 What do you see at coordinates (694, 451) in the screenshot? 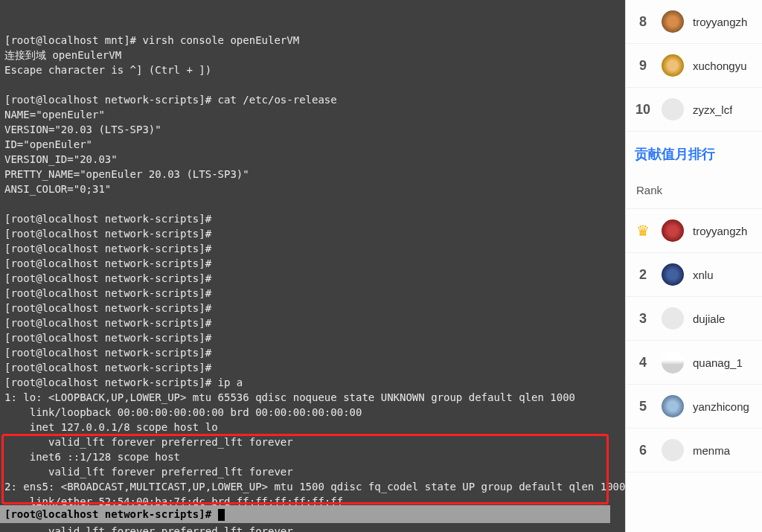
I see `rank-item: 6menma` at bounding box center [694, 451].